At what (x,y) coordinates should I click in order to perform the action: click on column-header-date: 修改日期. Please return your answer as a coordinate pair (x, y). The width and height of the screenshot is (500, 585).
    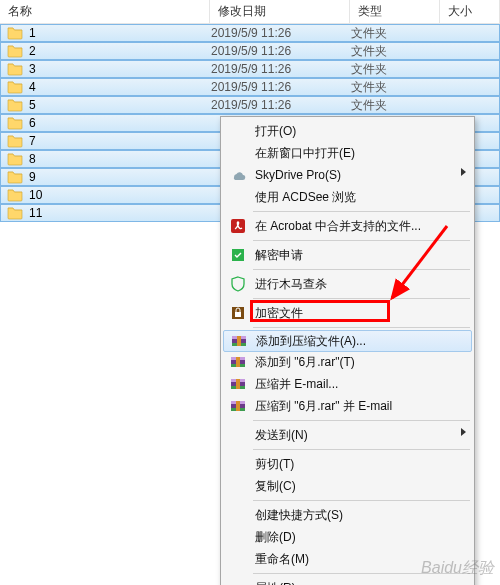
    Looking at the image, I should click on (280, 12).